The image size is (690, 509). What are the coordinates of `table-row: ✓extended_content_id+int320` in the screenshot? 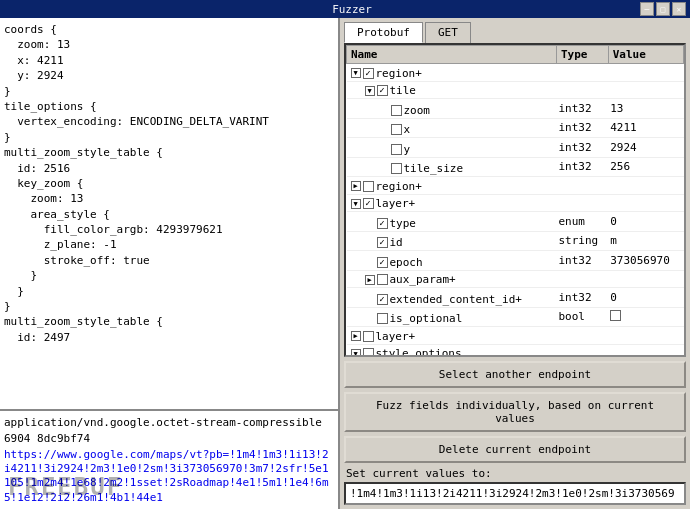 It's located at (516, 298).